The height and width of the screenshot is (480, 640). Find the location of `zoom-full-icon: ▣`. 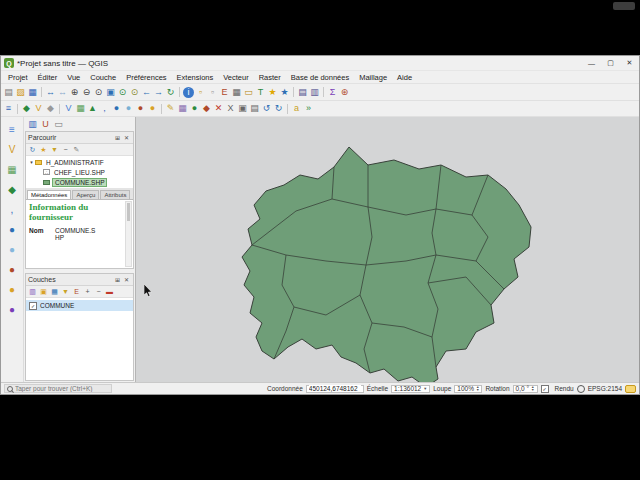

zoom-full-icon: ▣ is located at coordinates (110, 92).